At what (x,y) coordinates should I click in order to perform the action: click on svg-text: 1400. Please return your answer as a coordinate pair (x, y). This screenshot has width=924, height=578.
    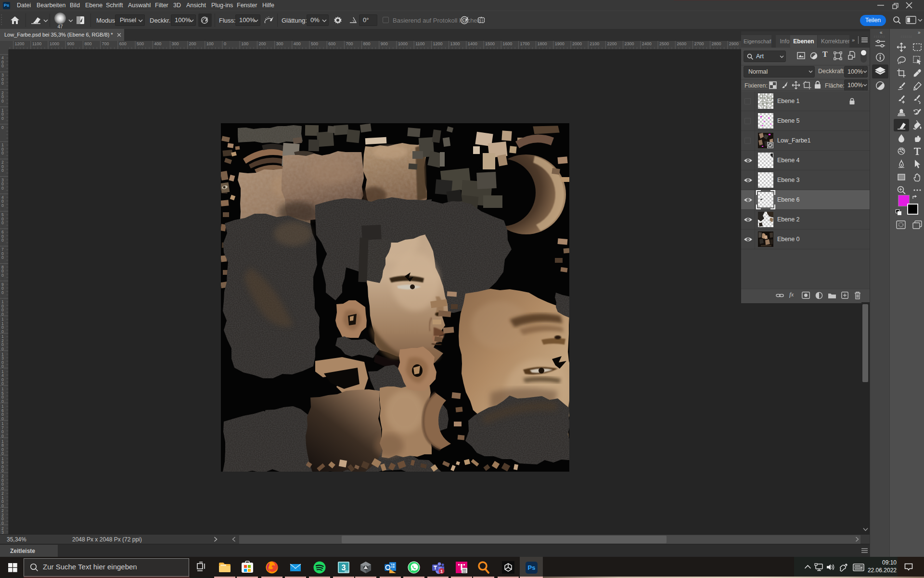
    Looking at the image, I should click on (473, 44).